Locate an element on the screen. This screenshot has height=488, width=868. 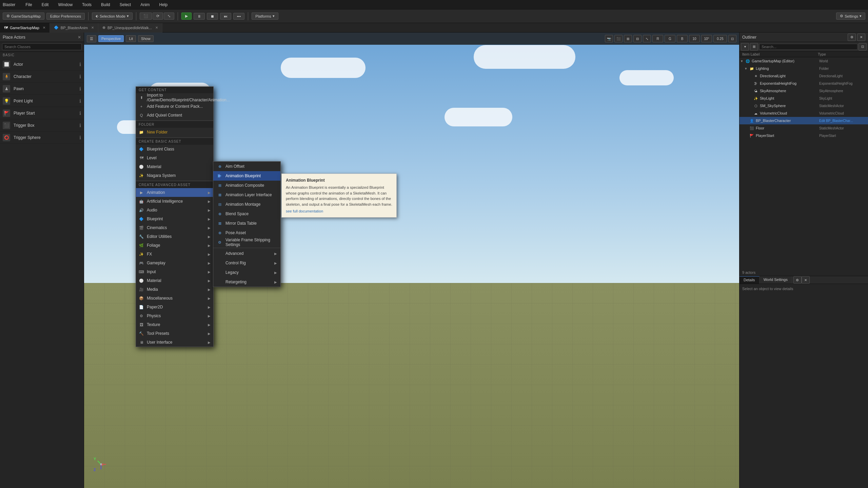
cm-item-new-folder: 📁 New Folder is located at coordinates (175, 132).